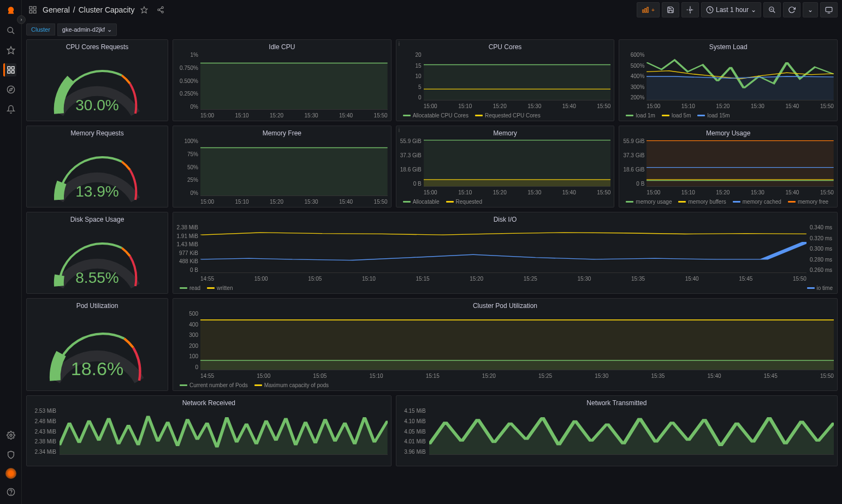 The width and height of the screenshot is (842, 504). I want to click on refresh-interval-button: ⌄, so click(810, 10).